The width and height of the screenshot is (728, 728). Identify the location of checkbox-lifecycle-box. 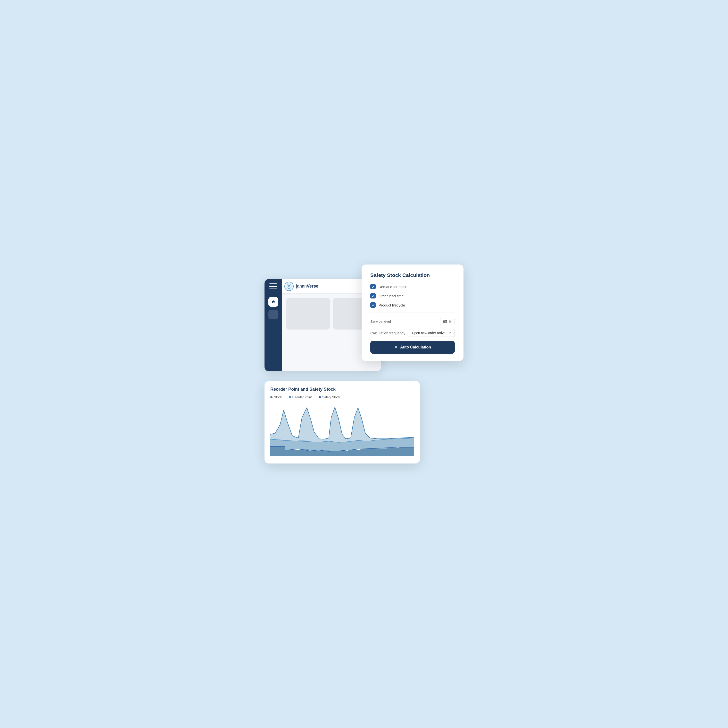
(373, 305).